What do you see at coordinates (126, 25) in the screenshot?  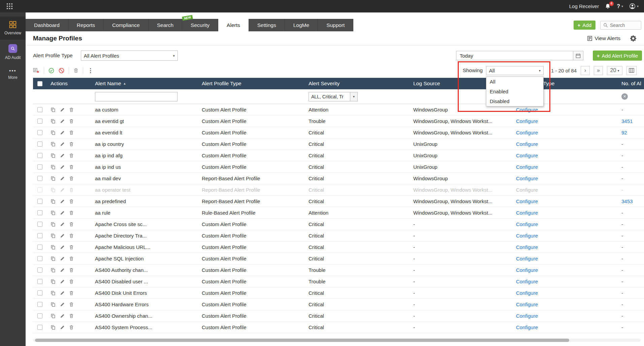 I see `nav-tab: Compliance` at bounding box center [126, 25].